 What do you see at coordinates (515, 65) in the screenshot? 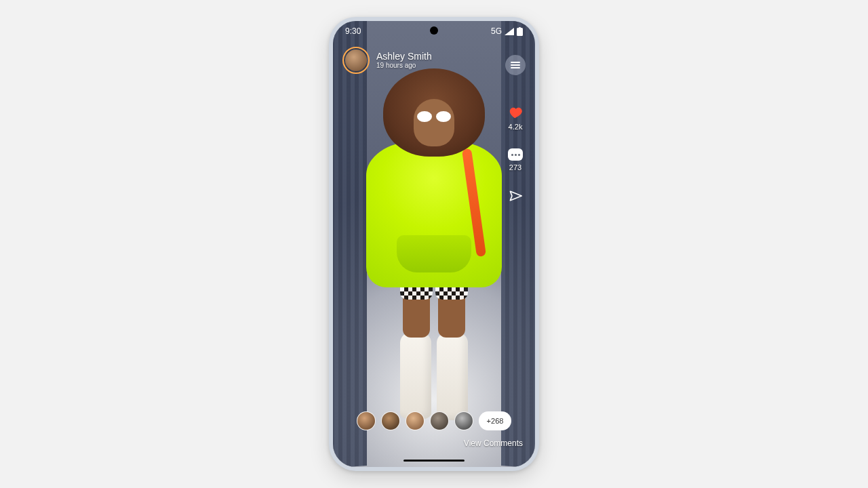
I see `menu-button` at bounding box center [515, 65].